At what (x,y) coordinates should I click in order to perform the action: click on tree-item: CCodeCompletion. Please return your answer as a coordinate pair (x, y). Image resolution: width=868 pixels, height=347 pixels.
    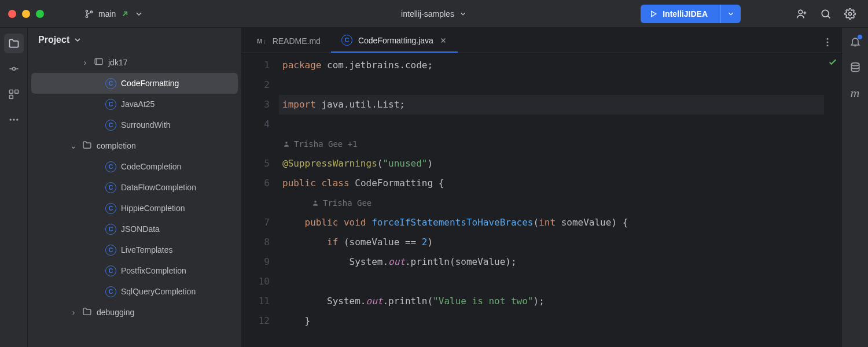
    Looking at the image, I should click on (134, 167).